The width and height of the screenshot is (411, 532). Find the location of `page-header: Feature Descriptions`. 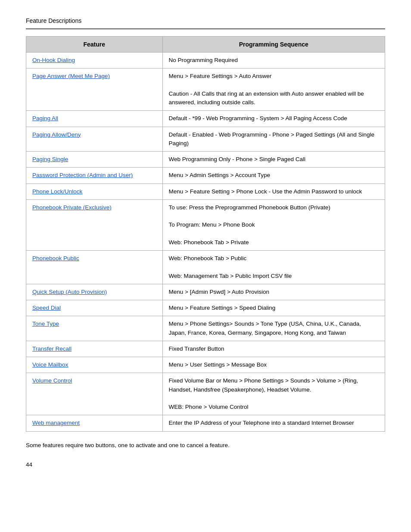

page-header: Feature Descriptions is located at coordinates (206, 21).